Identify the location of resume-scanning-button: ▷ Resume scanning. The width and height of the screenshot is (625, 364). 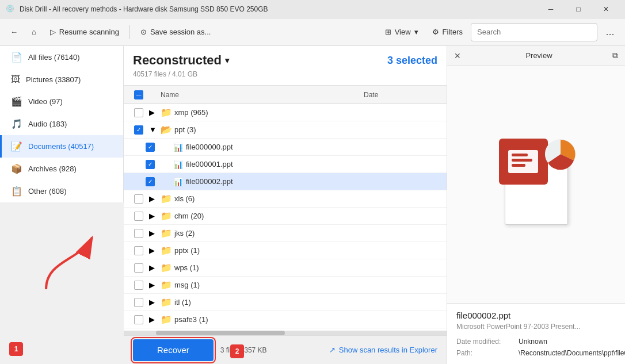
(85, 32).